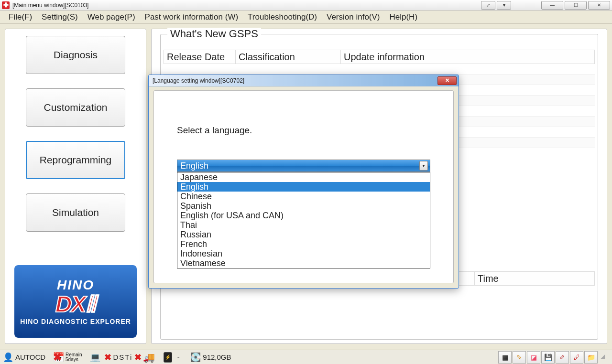 The image size is (612, 364). Describe the element at coordinates (447, 81) in the screenshot. I see `dialog-close-button: ✕` at that location.